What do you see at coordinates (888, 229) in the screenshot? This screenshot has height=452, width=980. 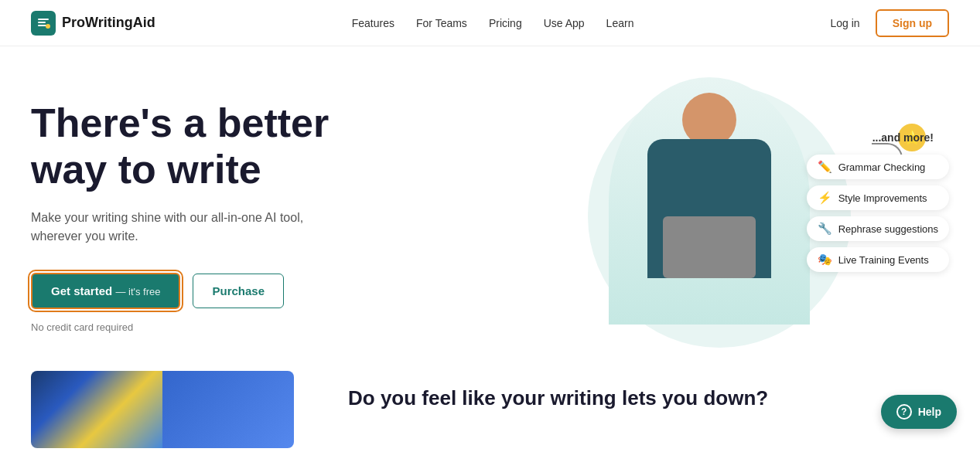 I see `pill-rephrase-label: Rephrase suggestions` at bounding box center [888, 229].